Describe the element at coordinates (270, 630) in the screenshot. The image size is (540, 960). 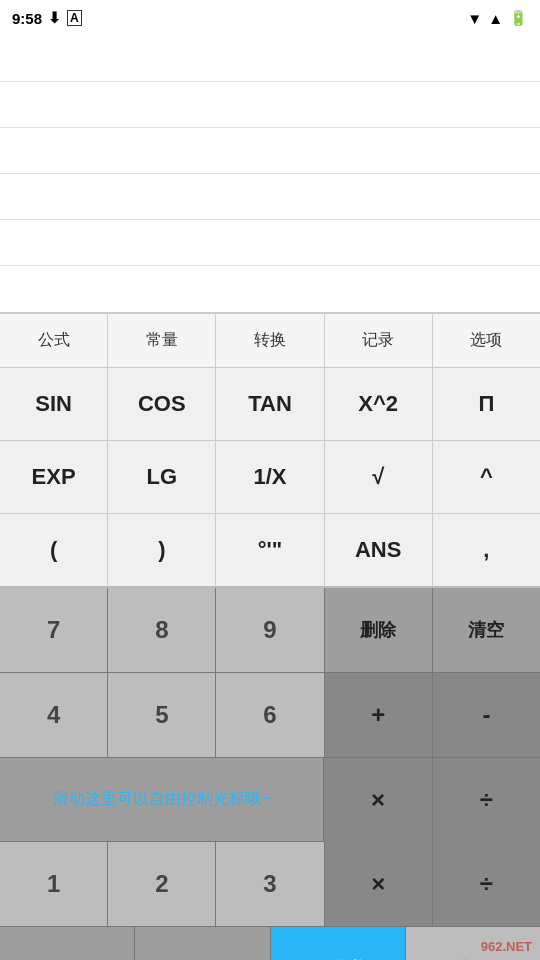
I see `main-row-1: 7 8 9 删除 清空` at that location.